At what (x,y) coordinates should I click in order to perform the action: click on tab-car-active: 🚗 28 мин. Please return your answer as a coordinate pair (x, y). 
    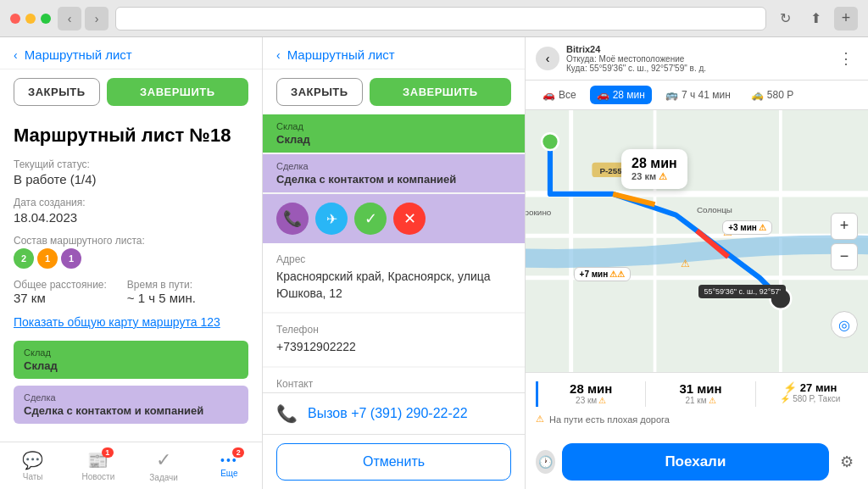
    Looking at the image, I should click on (620, 95).